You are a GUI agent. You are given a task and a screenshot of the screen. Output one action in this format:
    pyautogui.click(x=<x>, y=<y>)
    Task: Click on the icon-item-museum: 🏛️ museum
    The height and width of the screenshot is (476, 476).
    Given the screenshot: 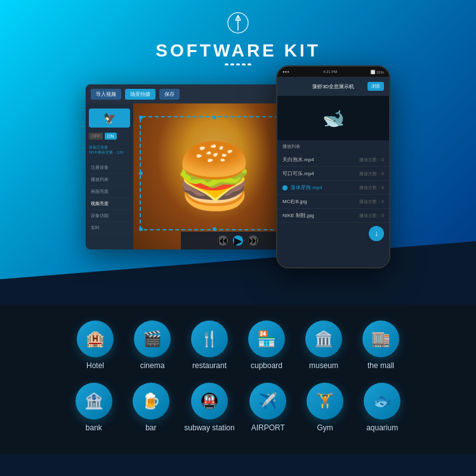 What is the action you would take?
    pyautogui.click(x=324, y=345)
    